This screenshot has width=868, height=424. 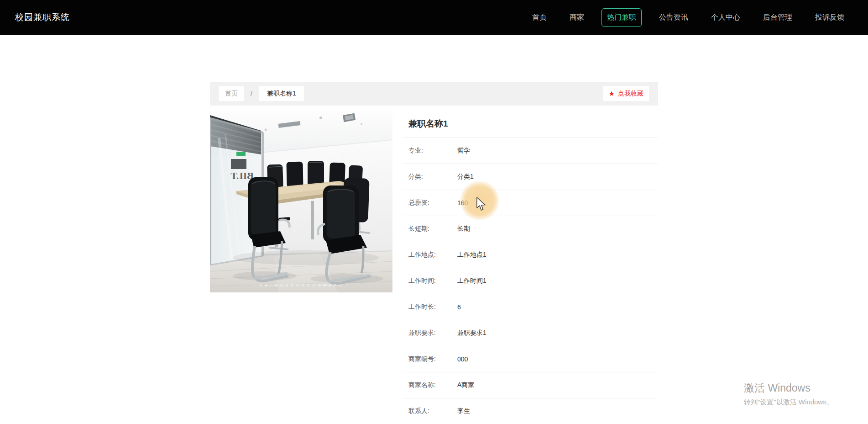 What do you see at coordinates (301, 201) in the screenshot?
I see `job-photo: BILT` at bounding box center [301, 201].